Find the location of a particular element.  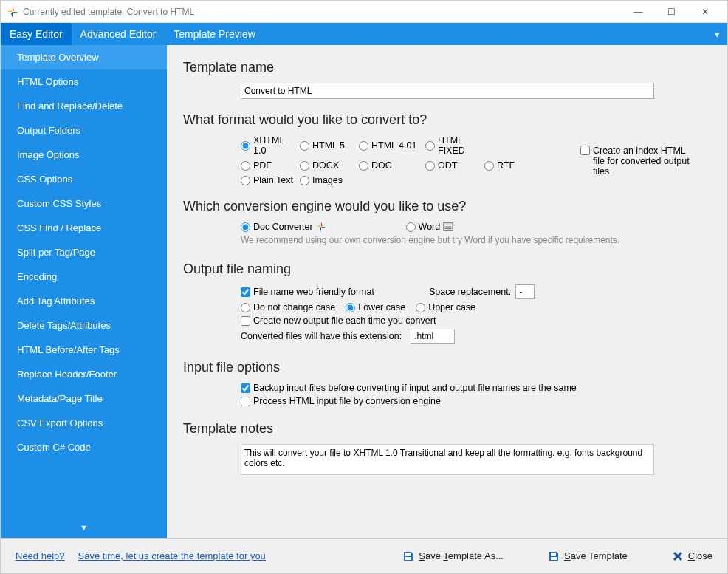

save-template-as-button: Save Template As... is located at coordinates (453, 556).